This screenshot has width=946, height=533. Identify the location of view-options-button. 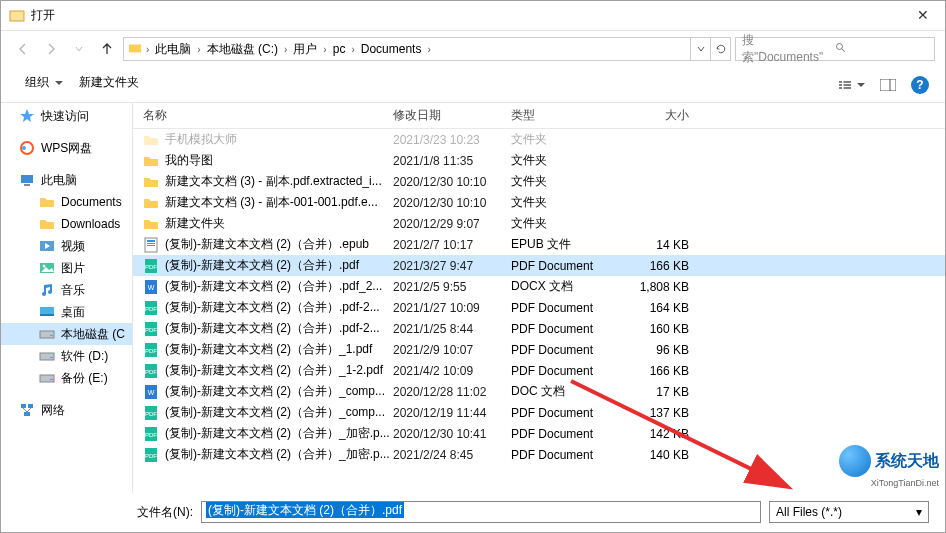
(852, 85).